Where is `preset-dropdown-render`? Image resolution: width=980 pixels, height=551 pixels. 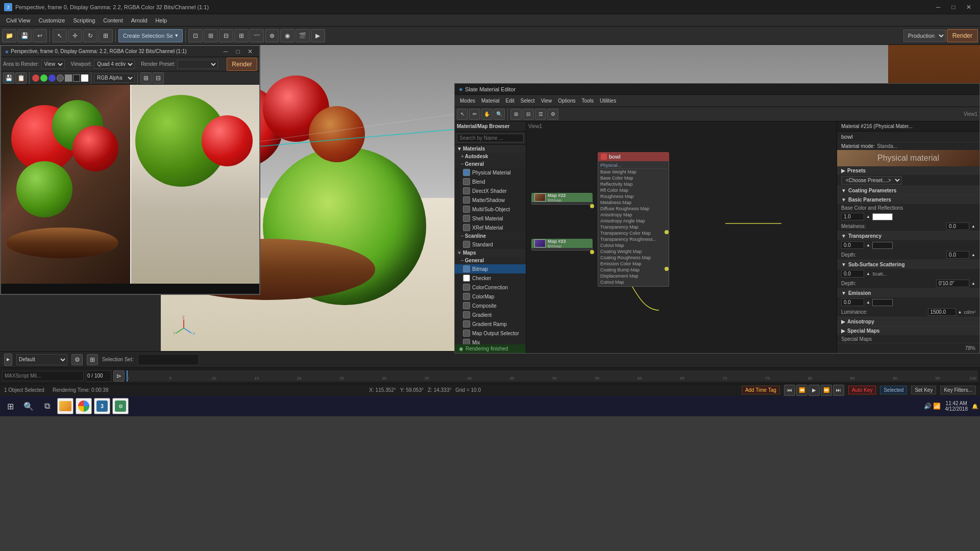 preset-dropdown-render is located at coordinates (198, 64).